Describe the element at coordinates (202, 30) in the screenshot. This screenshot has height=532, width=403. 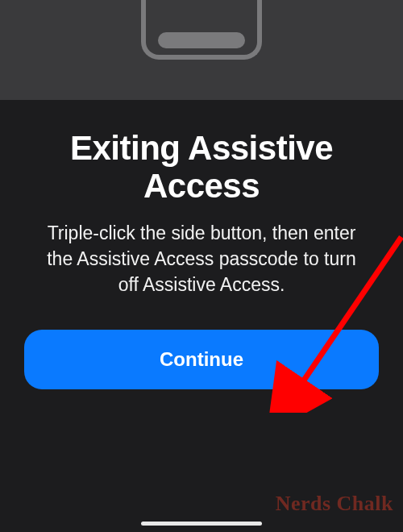
I see `phone-outline-icon` at that location.